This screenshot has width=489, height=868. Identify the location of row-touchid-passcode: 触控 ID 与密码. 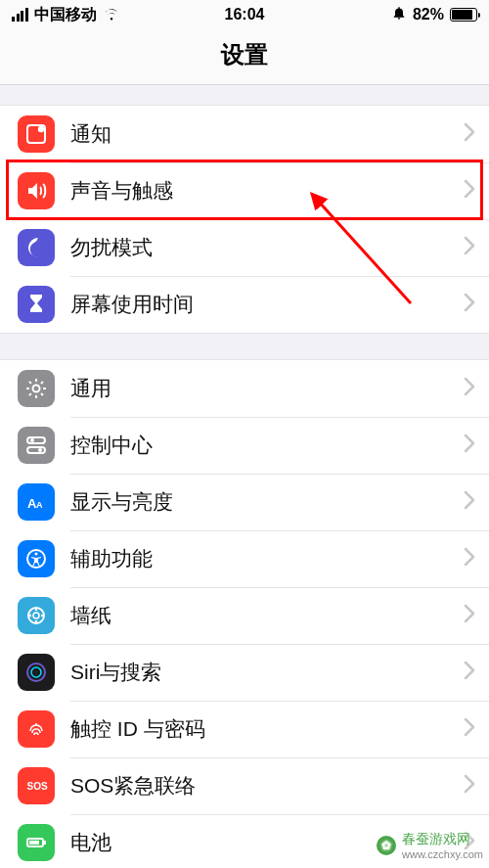
(244, 729).